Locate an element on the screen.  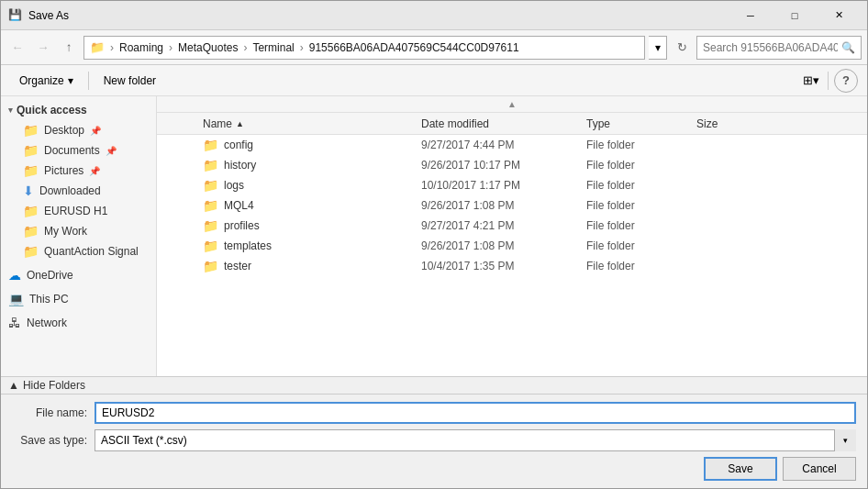
forward-button: → is located at coordinates (43, 48).